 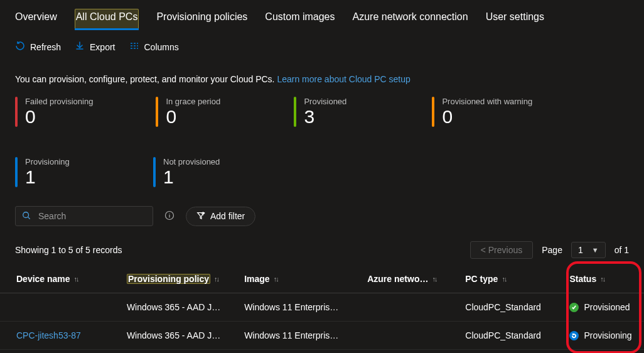 I want to click on tab-custom-images: Custom images, so click(x=300, y=19).